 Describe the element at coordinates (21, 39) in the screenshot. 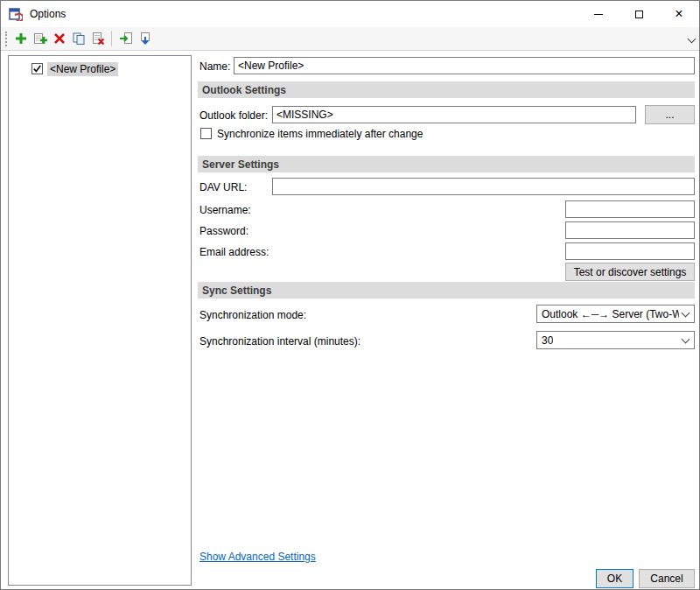

I see `add-profile-icon` at that location.